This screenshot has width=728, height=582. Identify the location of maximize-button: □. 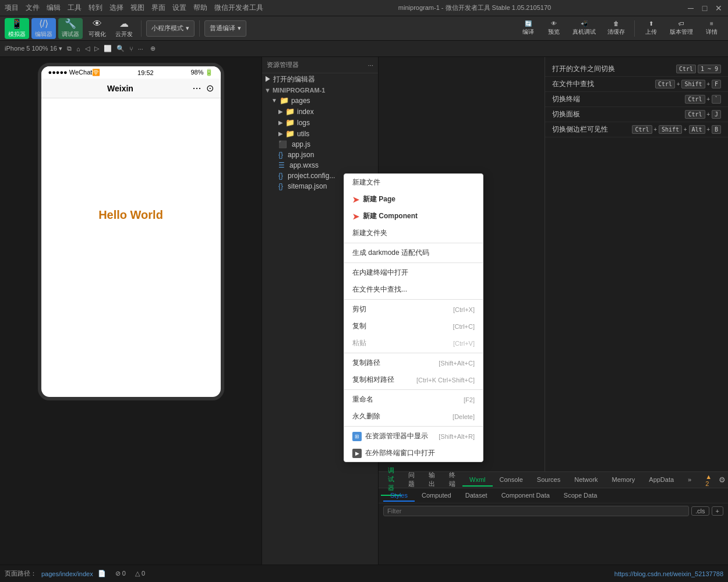
(705, 8).